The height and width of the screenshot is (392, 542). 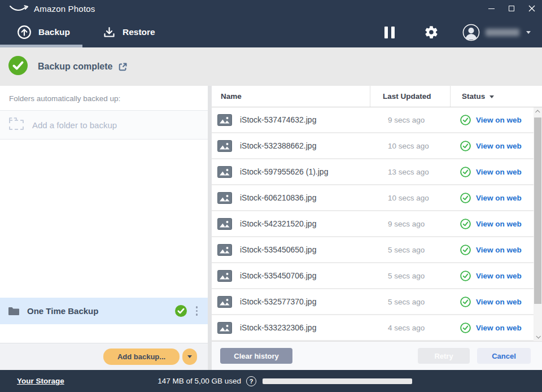 I want to click on file-name-cell: iStock-533232306.jpg, so click(x=291, y=328).